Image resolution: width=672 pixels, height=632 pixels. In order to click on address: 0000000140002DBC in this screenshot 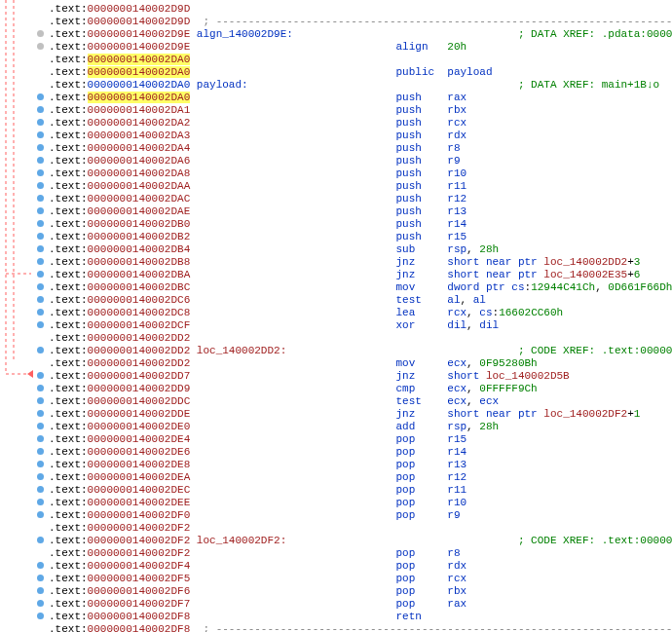, I will do `click(139, 287)`.